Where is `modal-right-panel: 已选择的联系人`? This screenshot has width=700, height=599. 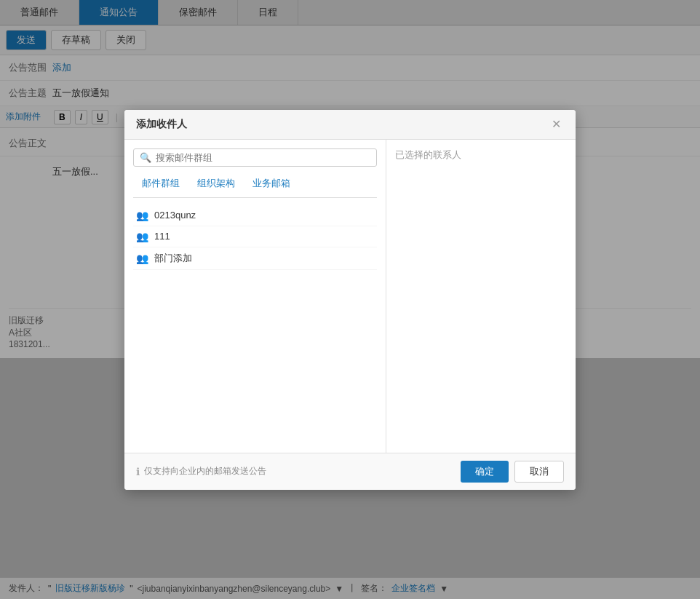
modal-right-panel: 已选择的联系人 is located at coordinates (481, 296).